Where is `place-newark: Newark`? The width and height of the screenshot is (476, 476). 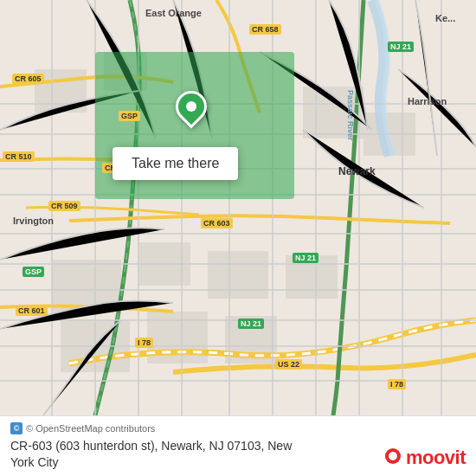
place-newark: Newark is located at coordinates (357, 171).